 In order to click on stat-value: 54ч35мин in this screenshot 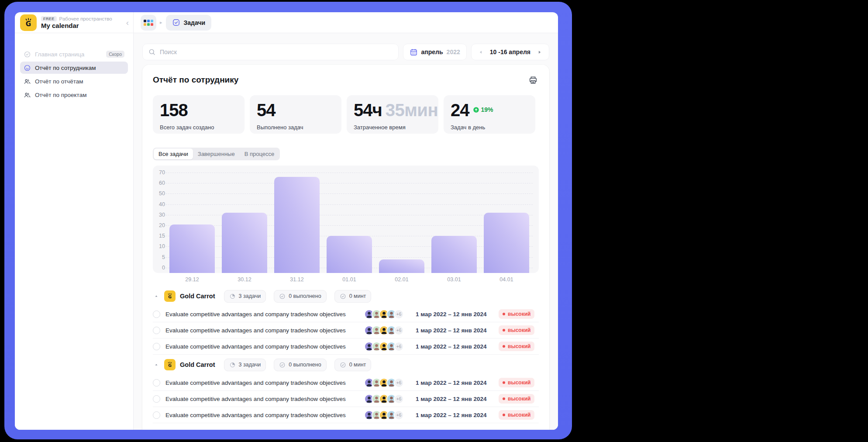, I will do `click(393, 110)`.